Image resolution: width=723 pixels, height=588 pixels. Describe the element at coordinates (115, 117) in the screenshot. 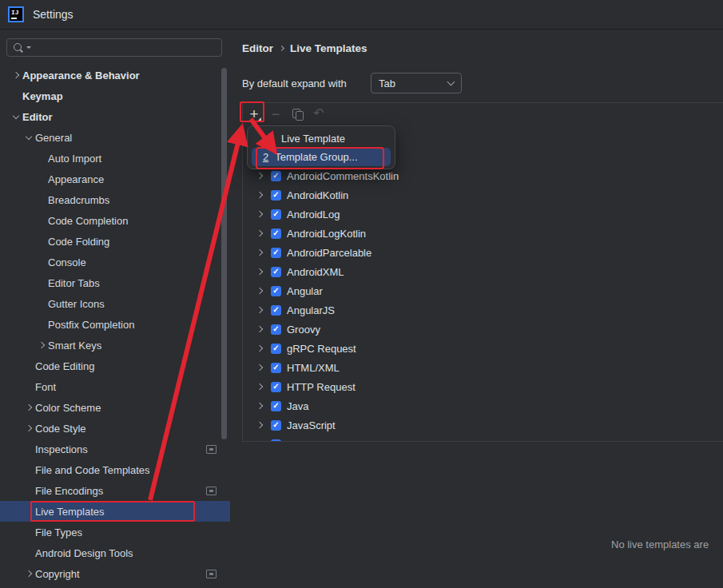

I see `sidebar-item-editor: Editor` at that location.